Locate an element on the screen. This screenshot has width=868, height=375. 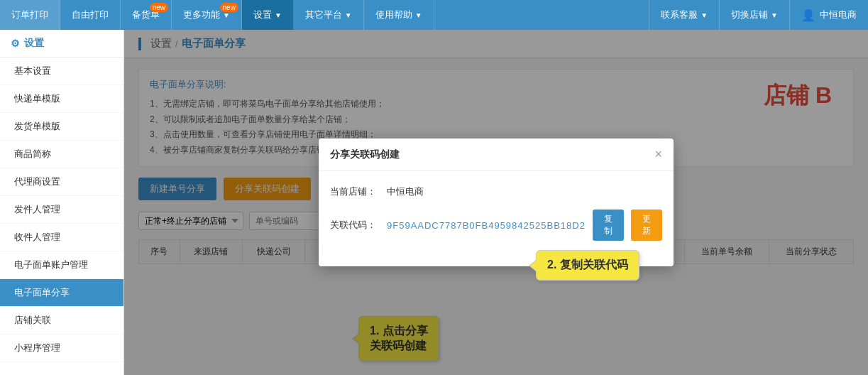
copy-button: 复制 is located at coordinates (608, 225).